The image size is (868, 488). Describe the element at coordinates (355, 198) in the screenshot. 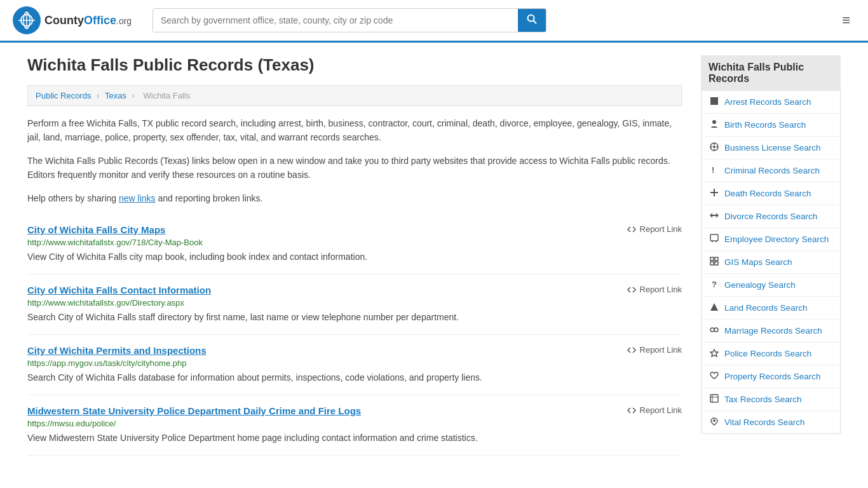

I see `description-3: Help others by sharing new links and rep…` at that location.